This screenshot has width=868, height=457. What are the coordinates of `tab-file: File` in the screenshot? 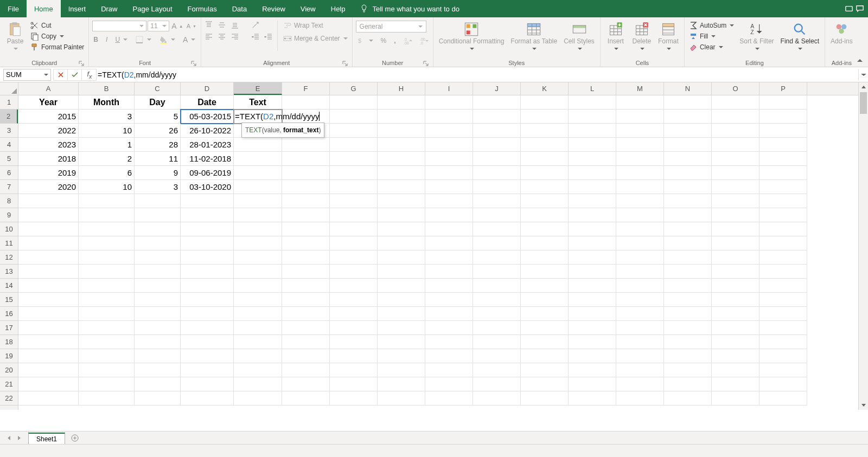 It's located at (13, 9).